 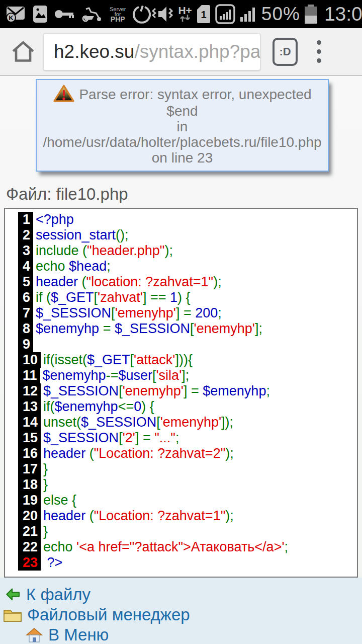 What do you see at coordinates (182, 127) in the screenshot?
I see `error-line-2: in` at bounding box center [182, 127].